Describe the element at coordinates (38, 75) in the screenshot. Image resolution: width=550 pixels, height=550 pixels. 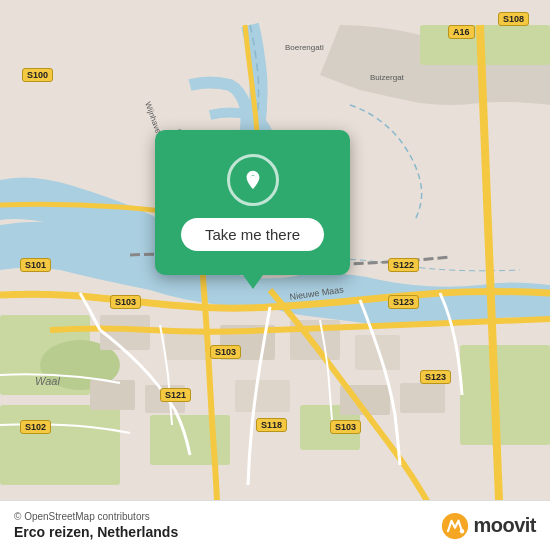
I see `road-badge-s100: S100` at that location.